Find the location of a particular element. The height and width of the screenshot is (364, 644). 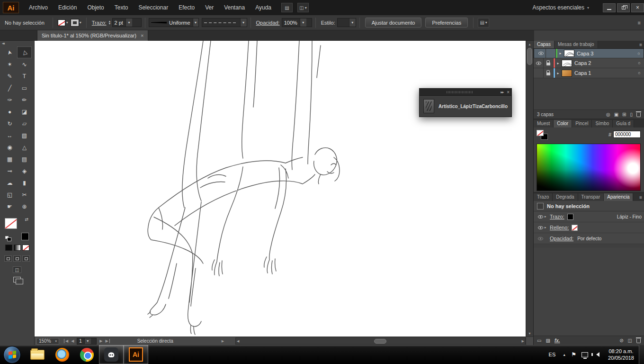

tool-column-graph: ▮ is located at coordinates (25, 183).